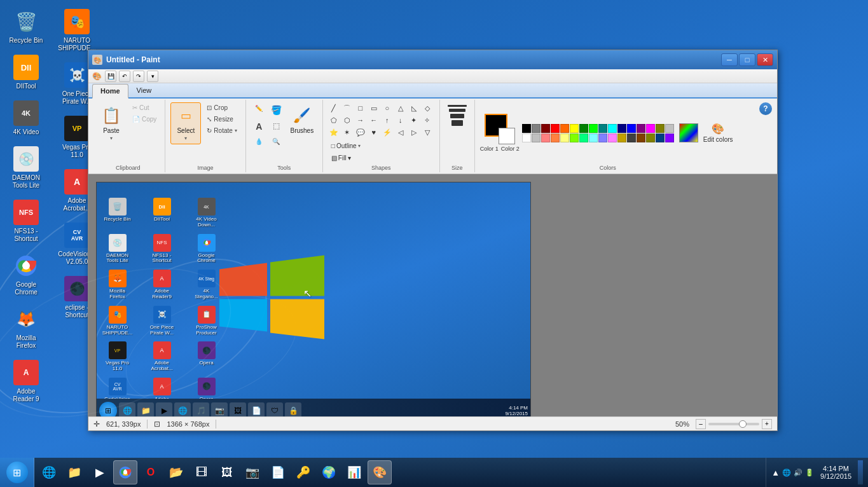 The height and width of the screenshot is (487, 868). Describe the element at coordinates (77, 298) in the screenshot. I see `desktop-icon-eclipse: 🌑 eclipse - Shortcut` at that location.